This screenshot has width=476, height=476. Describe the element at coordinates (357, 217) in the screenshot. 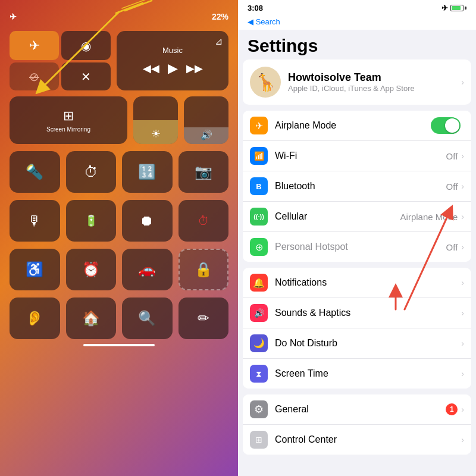

I see `cellular-row: ((·)) Cellular Airplane Mode ›` at that location.